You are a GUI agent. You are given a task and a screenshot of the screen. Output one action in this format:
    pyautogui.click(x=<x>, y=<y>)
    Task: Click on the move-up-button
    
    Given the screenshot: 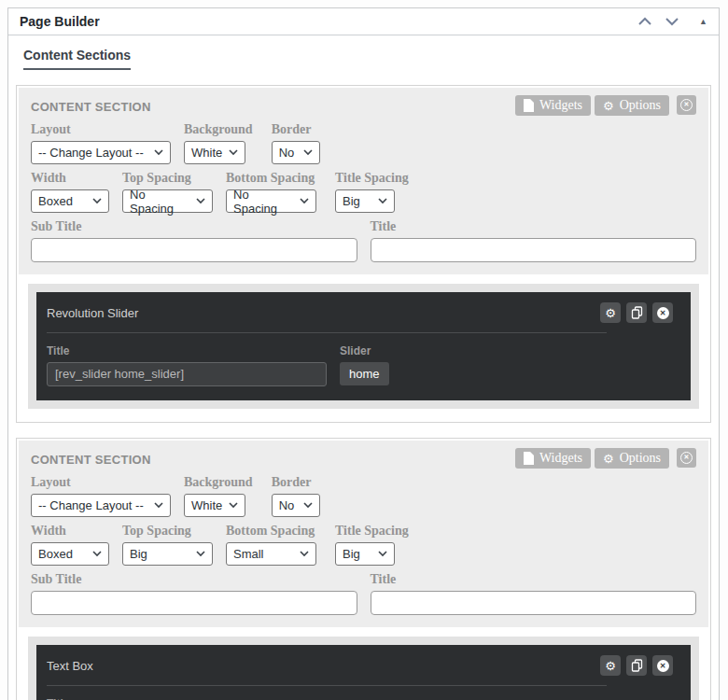 What is the action you would take?
    pyautogui.click(x=645, y=21)
    